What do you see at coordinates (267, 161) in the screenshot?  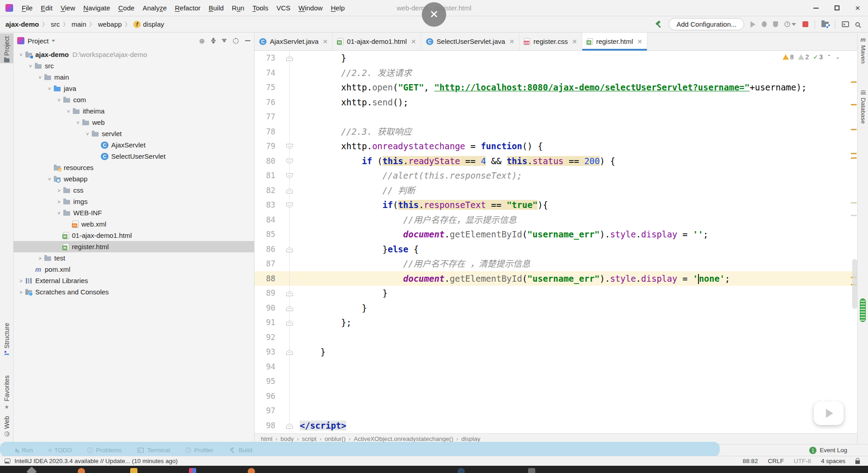 I see `line-number: 80` at bounding box center [267, 161].